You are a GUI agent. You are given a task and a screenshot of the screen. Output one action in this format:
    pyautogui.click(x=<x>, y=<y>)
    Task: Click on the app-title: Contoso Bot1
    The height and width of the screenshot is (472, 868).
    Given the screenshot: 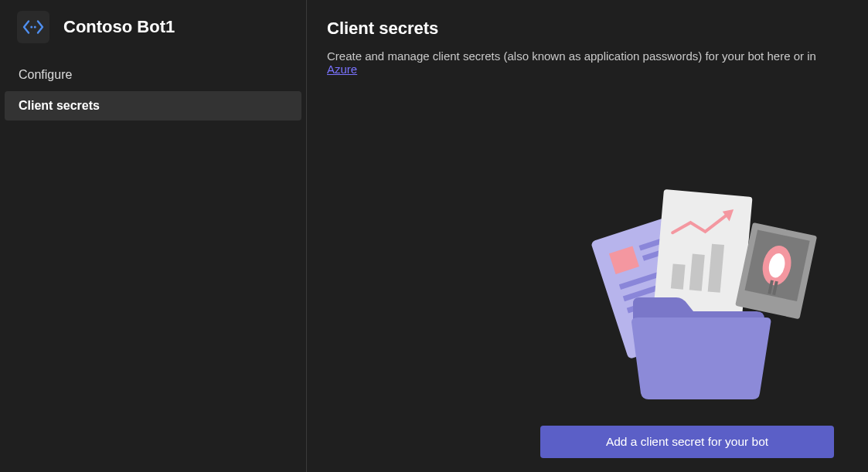 What is the action you would take?
    pyautogui.click(x=119, y=27)
    